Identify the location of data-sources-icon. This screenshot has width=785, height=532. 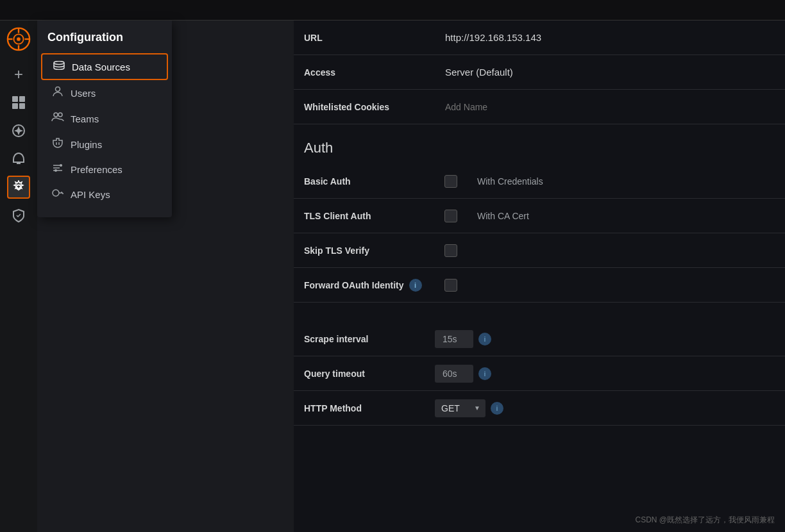
(59, 67).